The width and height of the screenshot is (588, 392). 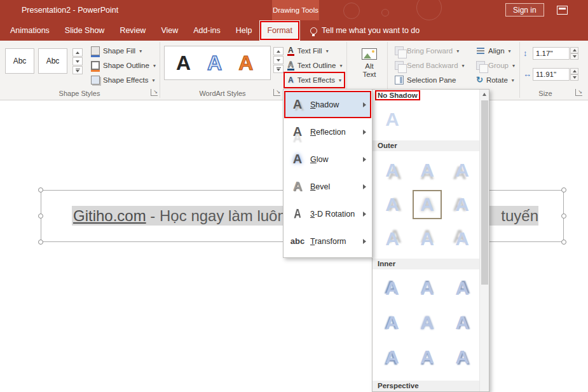 I want to click on selection-pane-button: Selection Pane, so click(x=425, y=80).